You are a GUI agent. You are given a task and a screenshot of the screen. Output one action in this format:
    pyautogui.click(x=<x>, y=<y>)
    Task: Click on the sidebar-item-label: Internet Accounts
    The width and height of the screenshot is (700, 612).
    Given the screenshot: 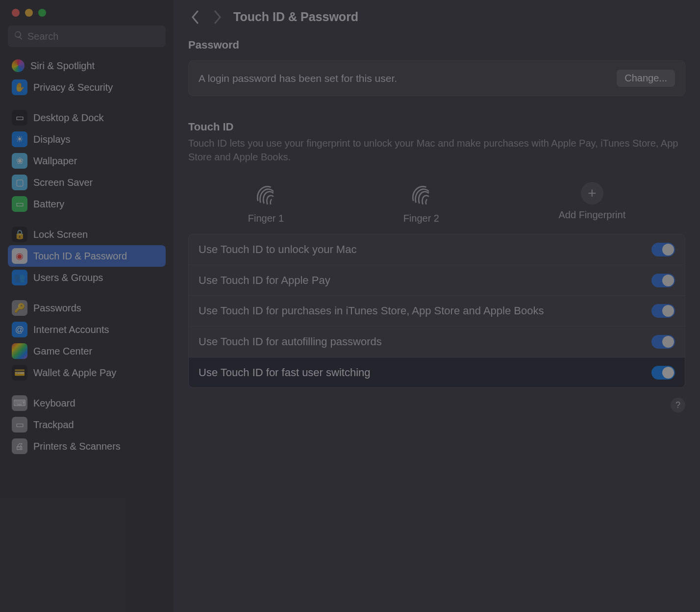 What is the action you would take?
    pyautogui.click(x=72, y=330)
    